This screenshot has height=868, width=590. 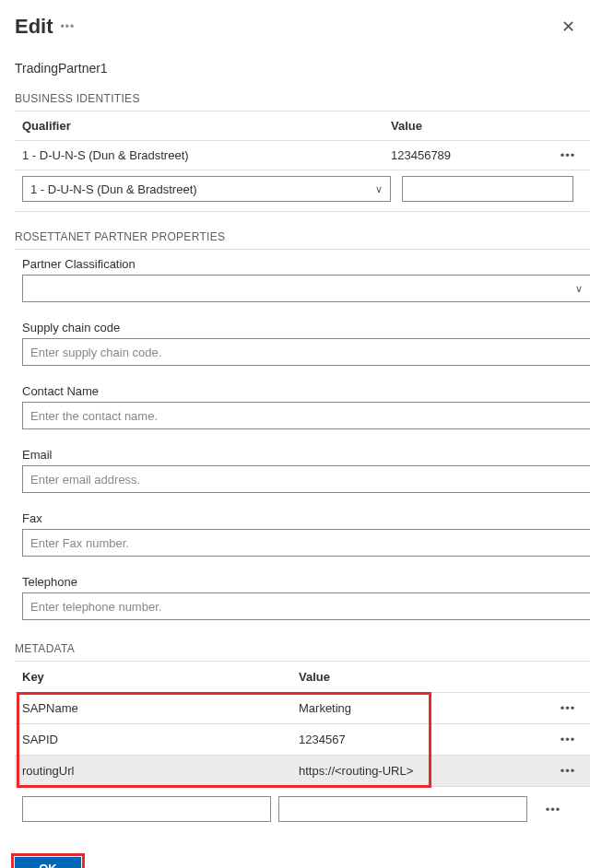 I want to click on col-qualifier: Qualifier, so click(x=206, y=125).